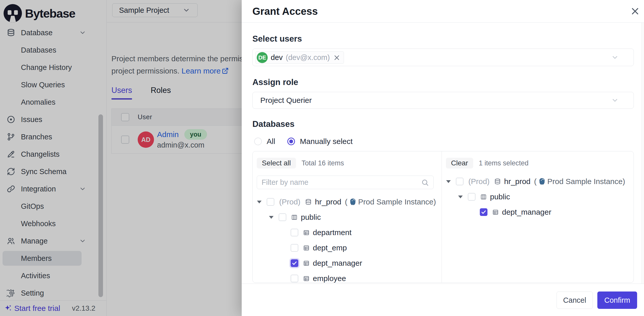 The width and height of the screenshot is (644, 316). What do you see at coordinates (258, 141) in the screenshot?
I see `radio-unselected-icon` at bounding box center [258, 141].